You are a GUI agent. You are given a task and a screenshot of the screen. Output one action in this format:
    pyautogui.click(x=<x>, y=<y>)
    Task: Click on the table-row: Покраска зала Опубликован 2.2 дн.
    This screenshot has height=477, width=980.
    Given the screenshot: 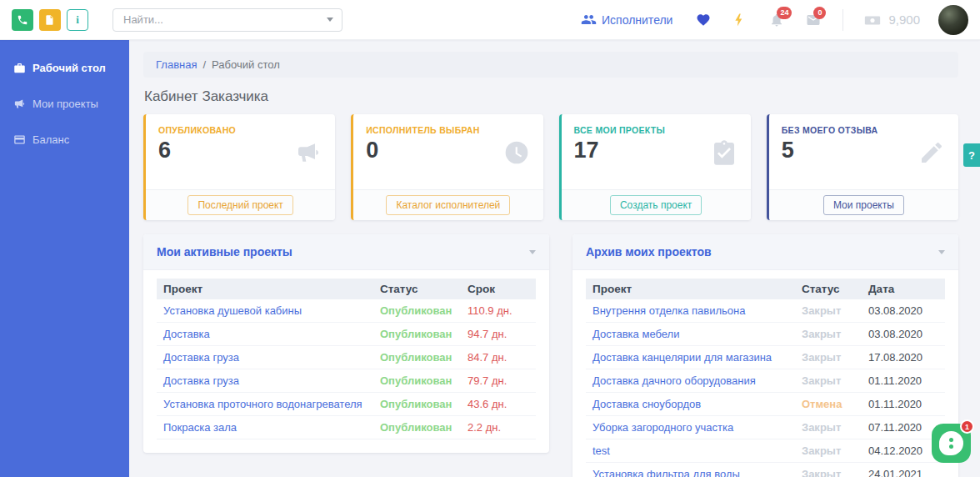 What is the action you would take?
    pyautogui.click(x=347, y=428)
    